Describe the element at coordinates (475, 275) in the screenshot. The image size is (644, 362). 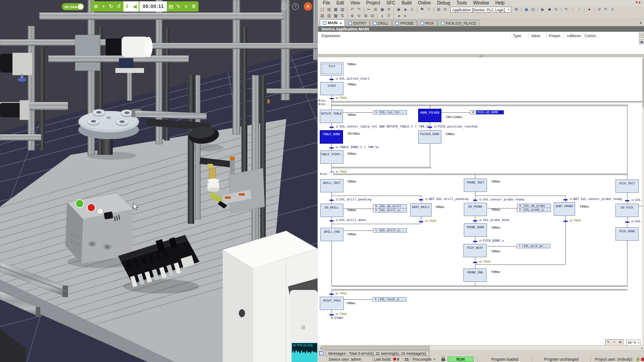
I see `sfc-step-probe-end: PROBE_END` at that location.